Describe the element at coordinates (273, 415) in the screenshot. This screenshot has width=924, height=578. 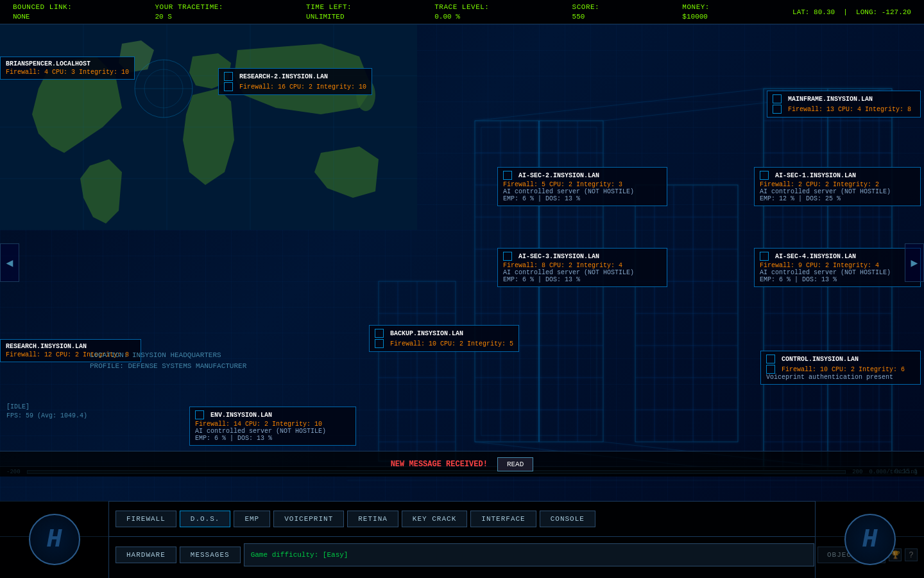
I see `node-env-title: ENV.INSYSION.LAN` at that location.